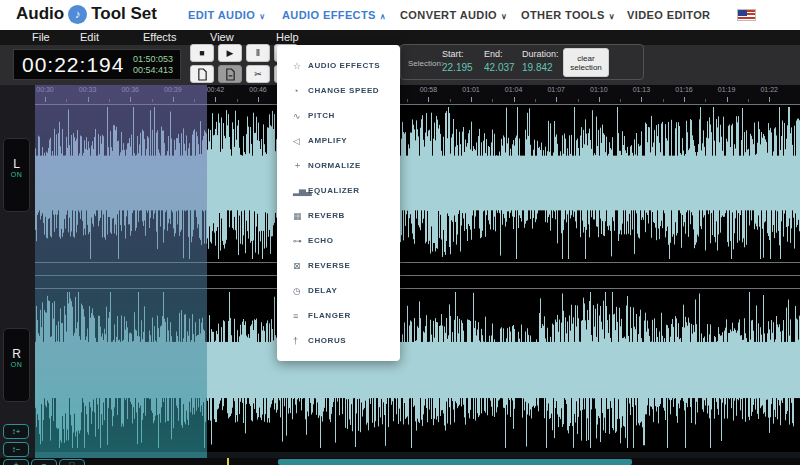 The height and width of the screenshot is (465, 800). What do you see at coordinates (258, 74) in the screenshot?
I see `cut-button: ✂` at bounding box center [258, 74].